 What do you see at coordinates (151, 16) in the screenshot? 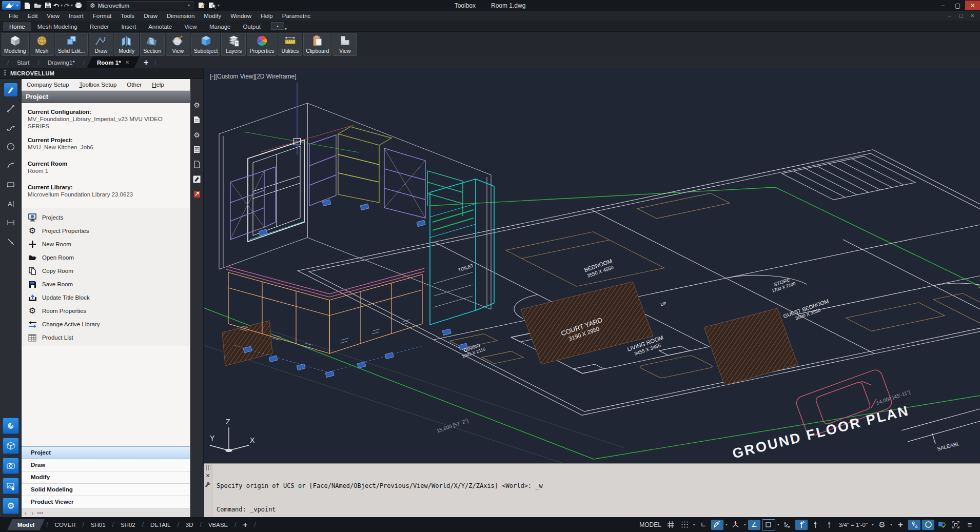
I see `menu-draw: Draw` at bounding box center [151, 16].